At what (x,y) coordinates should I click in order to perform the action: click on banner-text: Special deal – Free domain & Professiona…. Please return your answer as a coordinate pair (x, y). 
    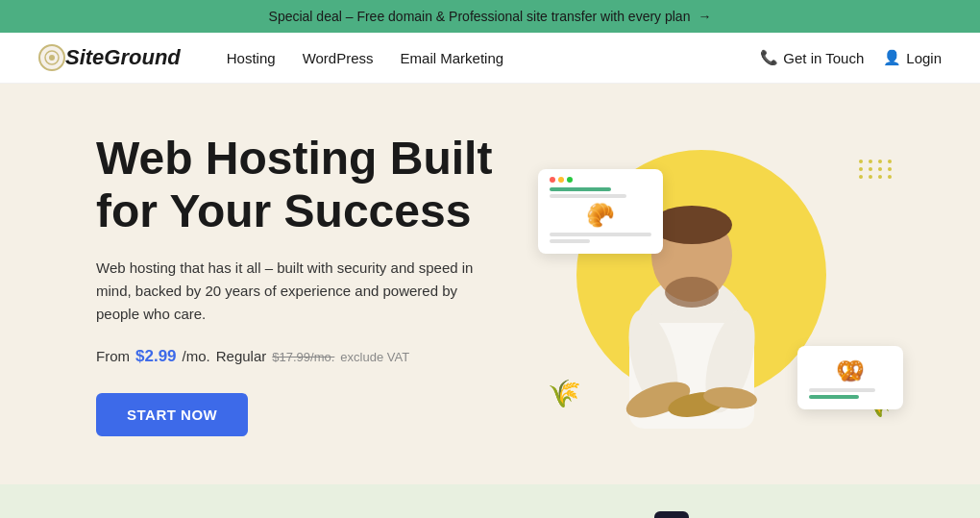
    Looking at the image, I should click on (480, 16).